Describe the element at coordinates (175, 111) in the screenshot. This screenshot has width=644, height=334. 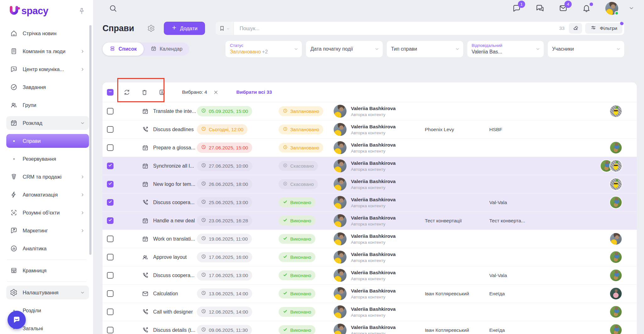
I see `task-title: Translate the inte...` at that location.